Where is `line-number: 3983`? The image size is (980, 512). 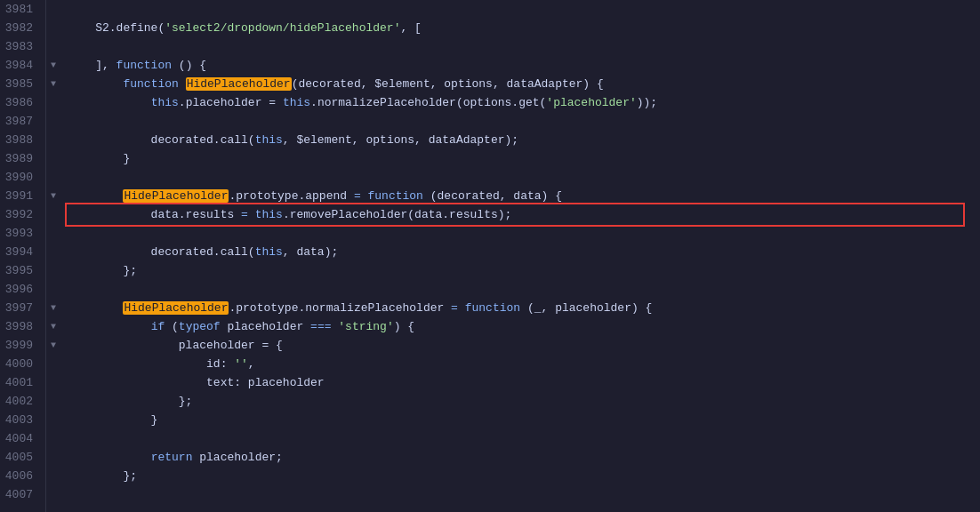
line-number: 3983 is located at coordinates (20, 46).